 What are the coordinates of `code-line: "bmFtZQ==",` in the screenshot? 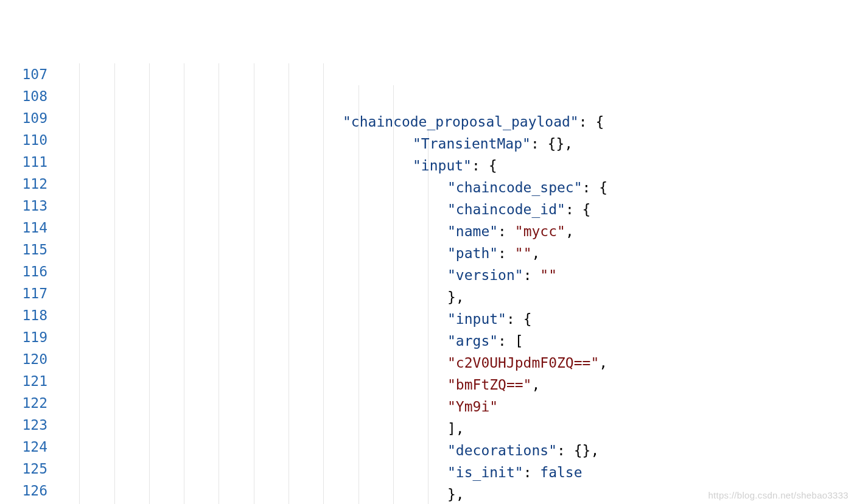 It's located at (455, 385).